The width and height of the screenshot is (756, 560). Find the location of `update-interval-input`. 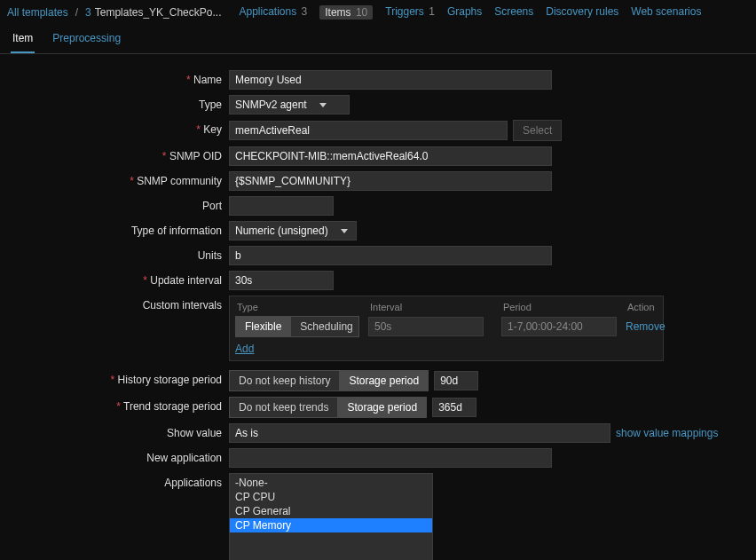

update-interval-input is located at coordinates (281, 280).